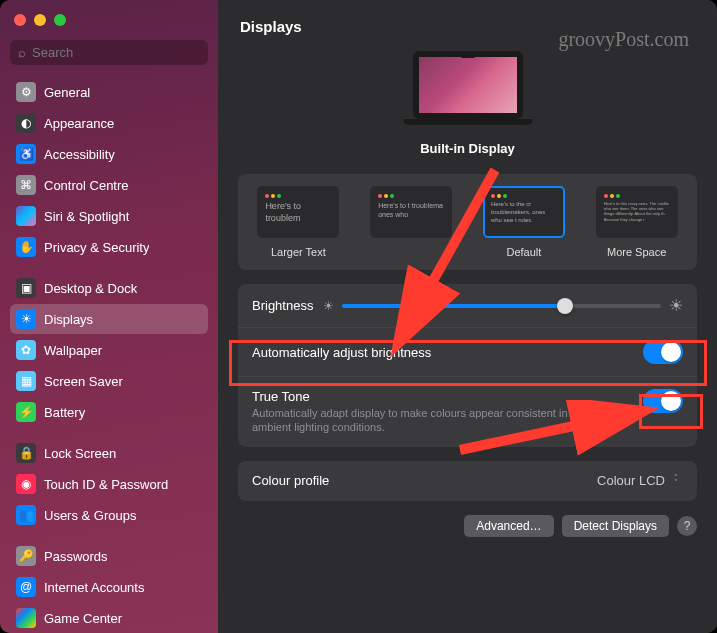 The width and height of the screenshot is (717, 633). What do you see at coordinates (109, 123) in the screenshot?
I see `sidebar-item-appearance: ◐Appearance` at bounding box center [109, 123].